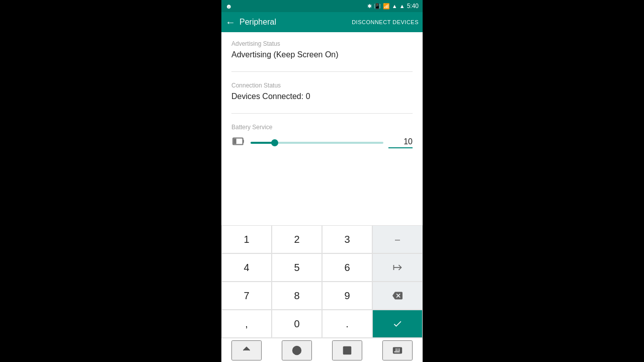 This screenshot has width=644, height=362. Describe the element at coordinates (322, 55) in the screenshot. I see `advertising-status-value: Advertising (Keep Screen On)` at that location.